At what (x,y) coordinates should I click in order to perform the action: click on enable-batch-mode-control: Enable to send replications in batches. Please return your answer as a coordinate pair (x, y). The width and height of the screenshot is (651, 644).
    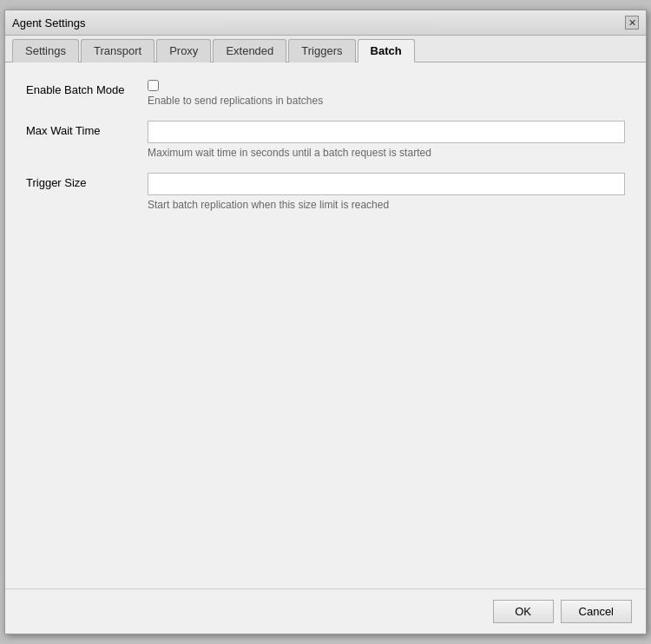
    Looking at the image, I should click on (386, 94).